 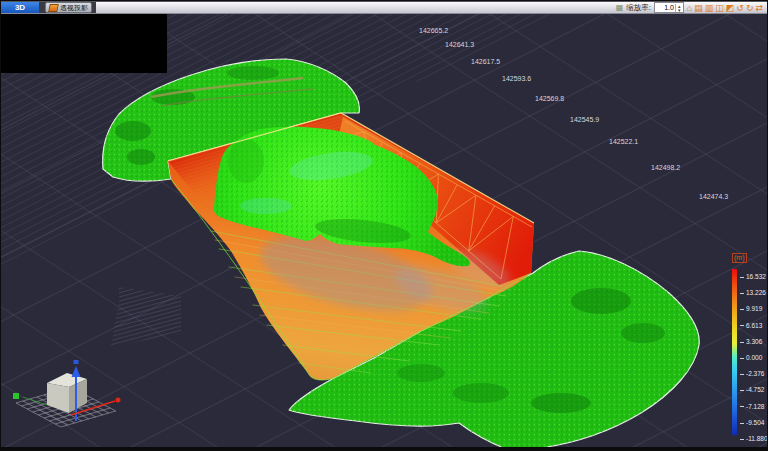 What do you see at coordinates (710, 8) in the screenshot?
I see `side-view-icon: ▥` at bounding box center [710, 8].